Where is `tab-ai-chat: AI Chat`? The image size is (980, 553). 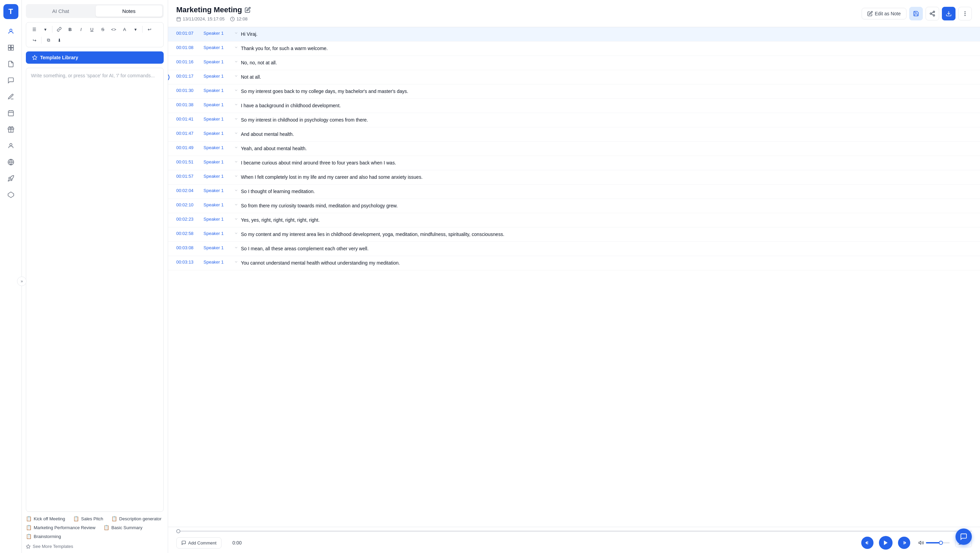 tab-ai-chat: AI Chat is located at coordinates (61, 11).